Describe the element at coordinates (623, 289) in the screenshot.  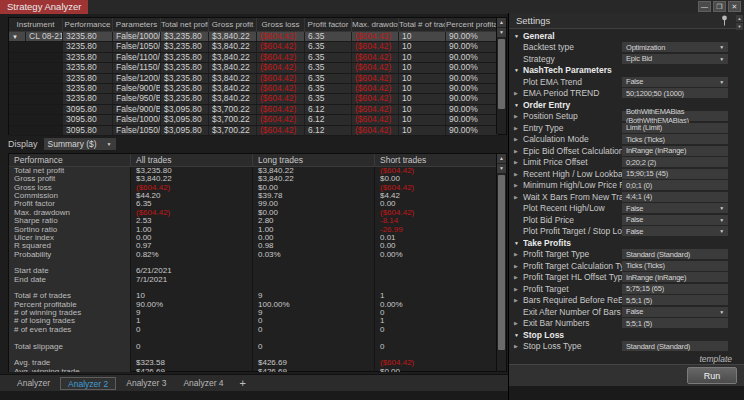
I see `setting-profit-target: ▶Profit Target5;75;15 (65)` at that location.